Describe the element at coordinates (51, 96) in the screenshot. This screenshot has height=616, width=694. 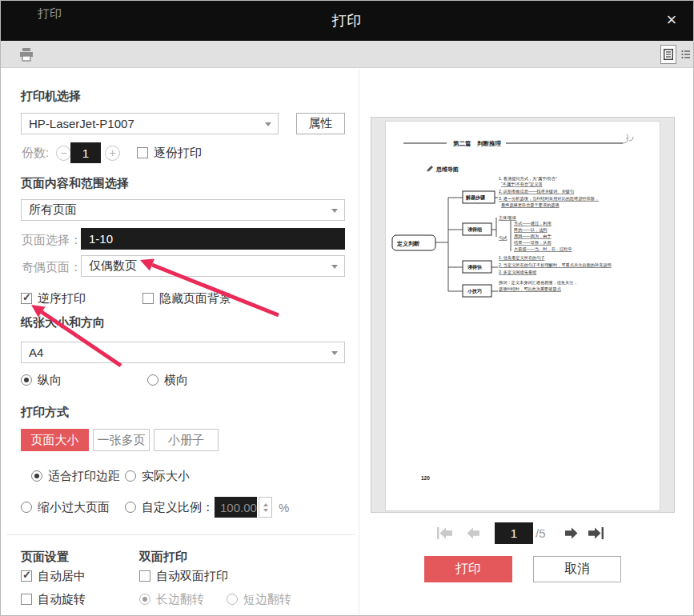
I see `printer-section-header: 打印机选择` at that location.